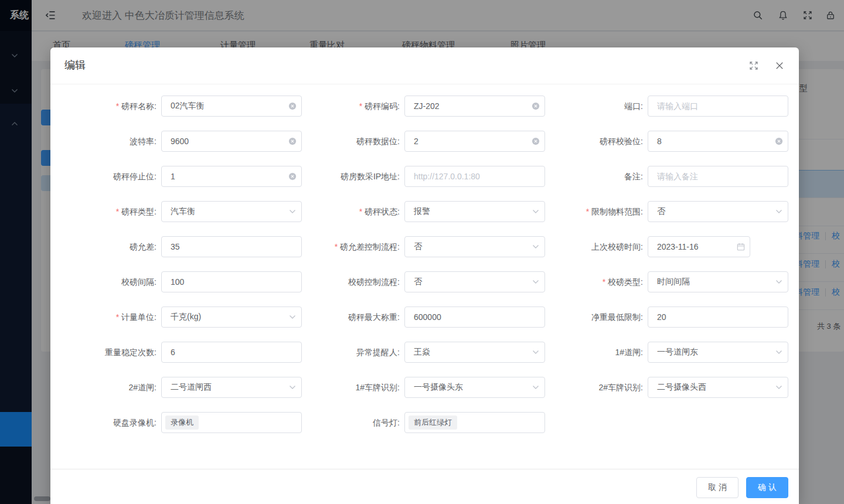 The height and width of the screenshot is (504, 844). I want to click on tolerance-field: 磅允差:, so click(181, 247).